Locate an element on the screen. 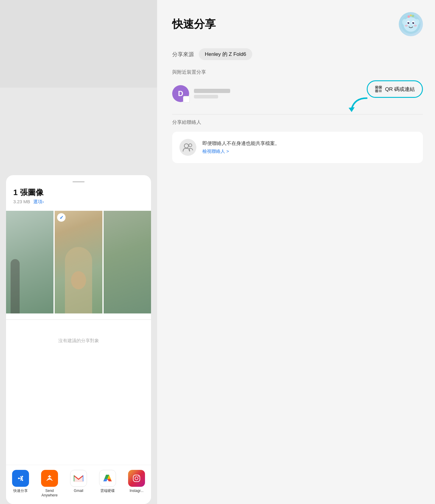 The height and width of the screenshot is (504, 435). drive-icon is located at coordinates (108, 478).